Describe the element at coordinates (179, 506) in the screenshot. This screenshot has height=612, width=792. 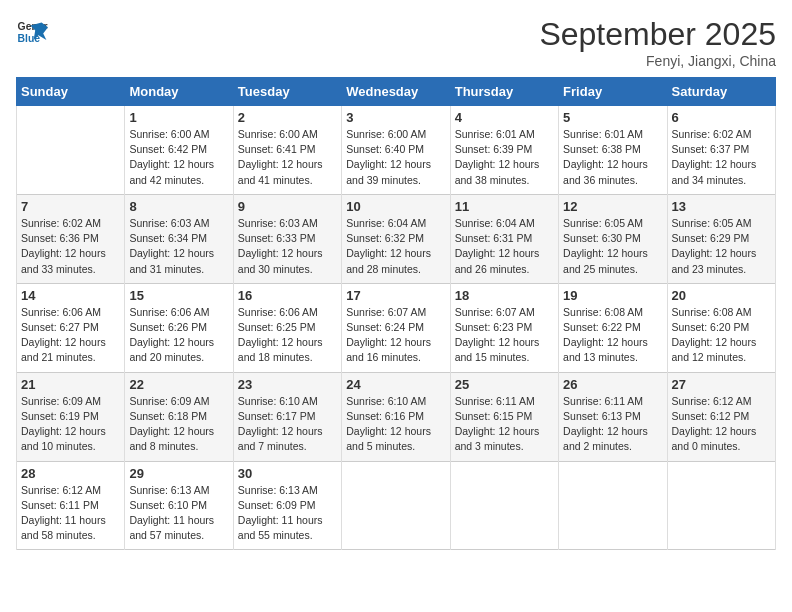
I see `table-row: 29Sunrise: 6:13 AM Sunset: 6:10 PM Dayli…` at that location.